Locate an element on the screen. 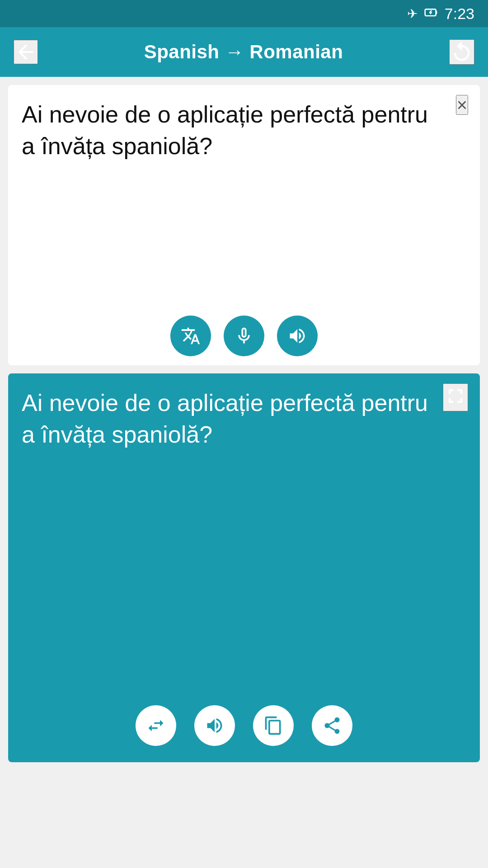 This screenshot has width=488, height=868. speaker-button is located at coordinates (297, 336).